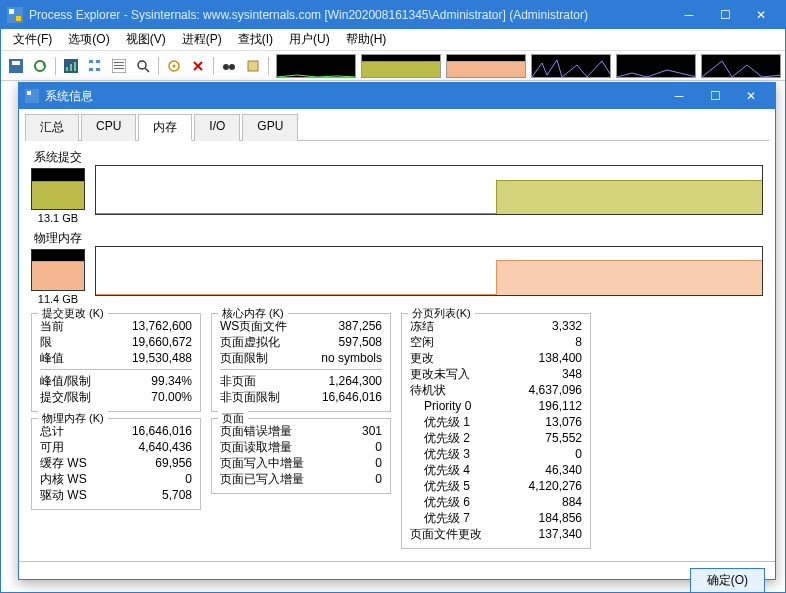 The height and width of the screenshot is (593, 786). Describe the element at coordinates (715, 96) in the screenshot. I see `dialog-maximize-button: ☐` at that location.